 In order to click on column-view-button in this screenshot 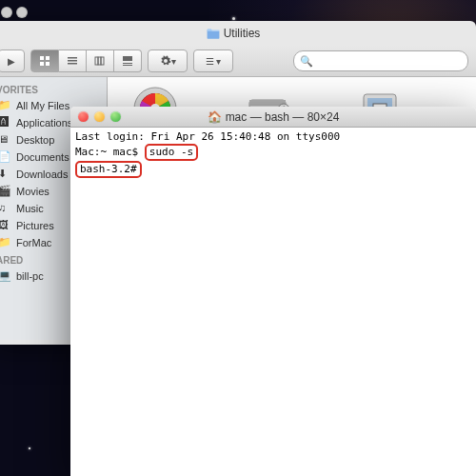, I will do `click(101, 61)`.